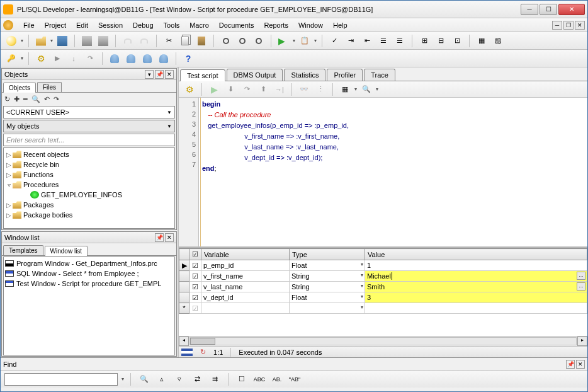 The height and width of the screenshot is (392, 588). I want to click on layout-button: ▦, so click(345, 89).